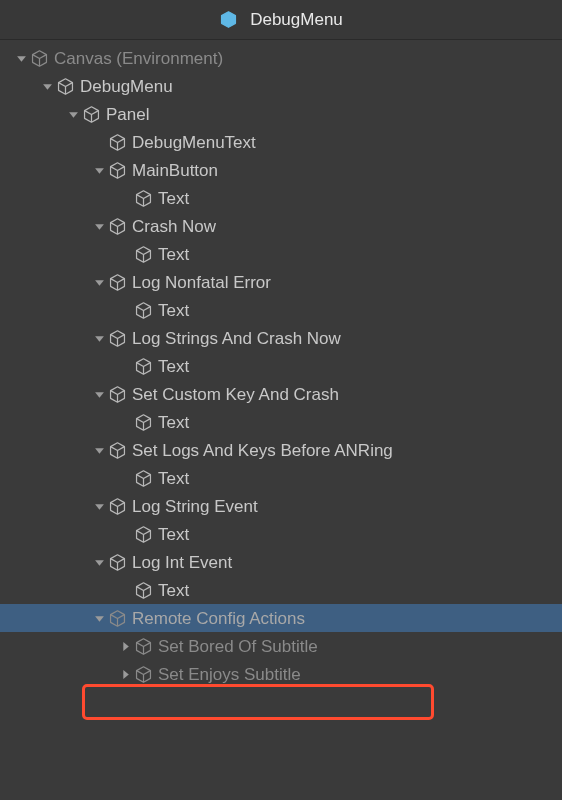 The height and width of the screenshot is (800, 562). I want to click on tree-row-scktext: Text, so click(281, 422).